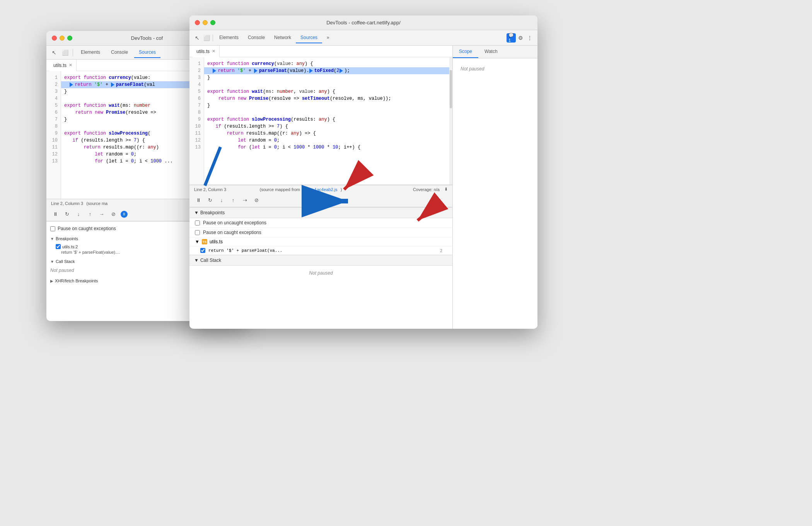 The height and width of the screenshot is (526, 812). Describe the element at coordinates (70, 38) in the screenshot. I see `maximize-button-bg` at that location.